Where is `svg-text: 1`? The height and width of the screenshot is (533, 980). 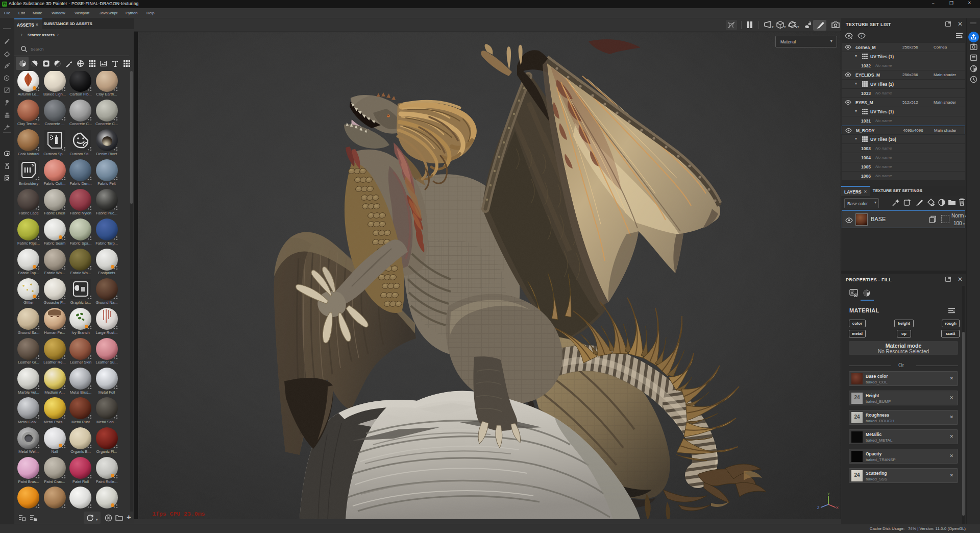 svg-text: 1 is located at coordinates (862, 36).